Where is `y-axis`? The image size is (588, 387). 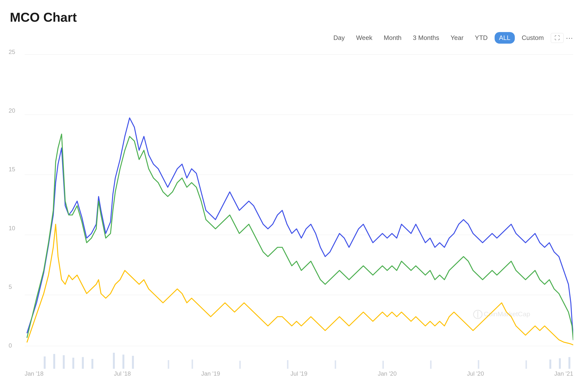 y-axis is located at coordinates (17, 209).